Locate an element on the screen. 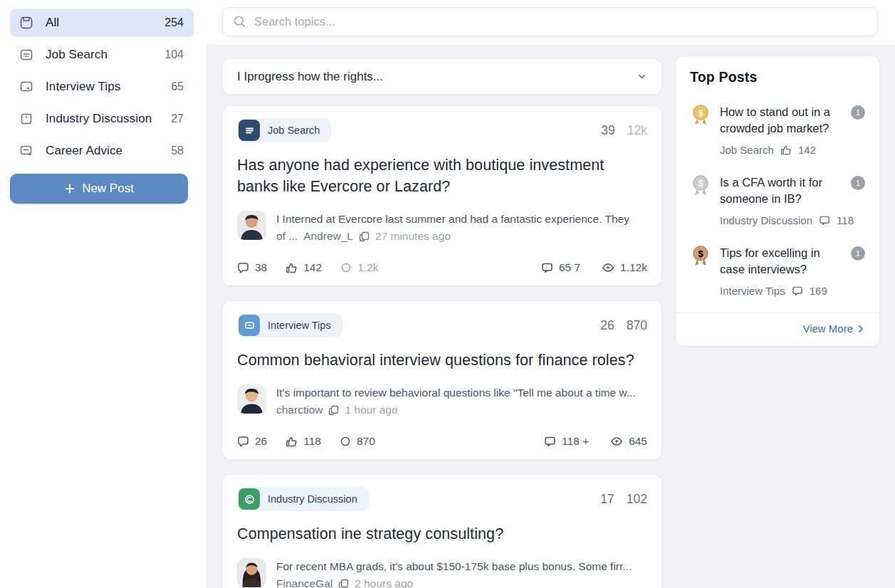  sidebar-item-count: 58 is located at coordinates (177, 151).